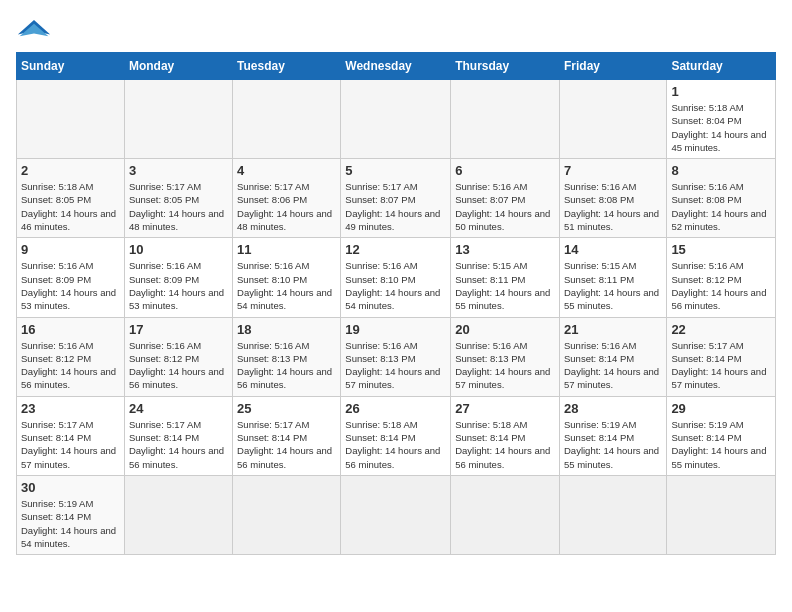 This screenshot has width=792, height=612. I want to click on calendar-cell: 22Sunrise: 5:17 AMSunset: 8:14 PMDayligh…, so click(722, 356).